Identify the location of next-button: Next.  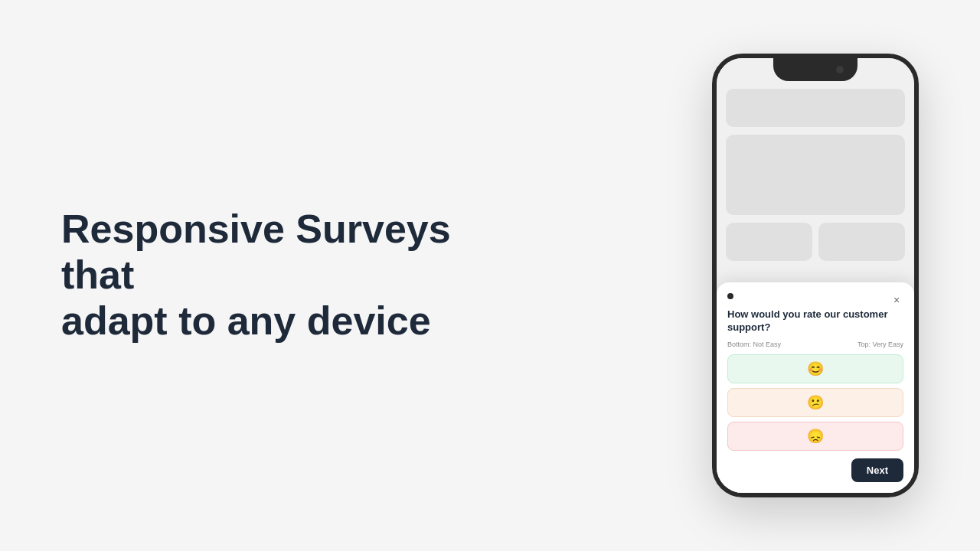
(877, 470).